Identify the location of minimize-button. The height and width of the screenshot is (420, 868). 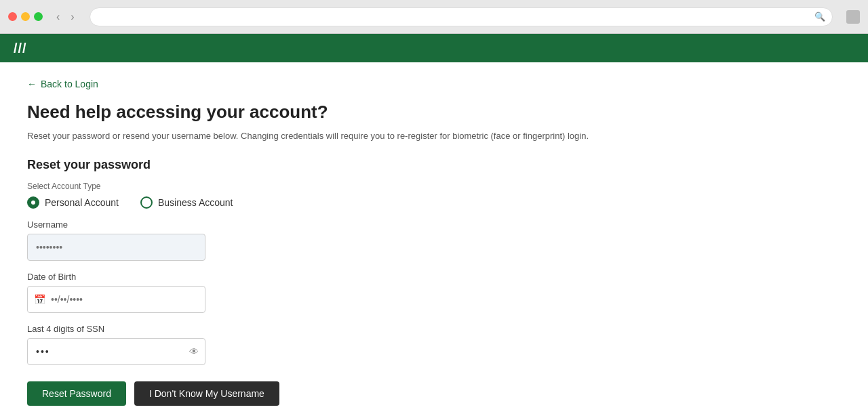
(26, 16).